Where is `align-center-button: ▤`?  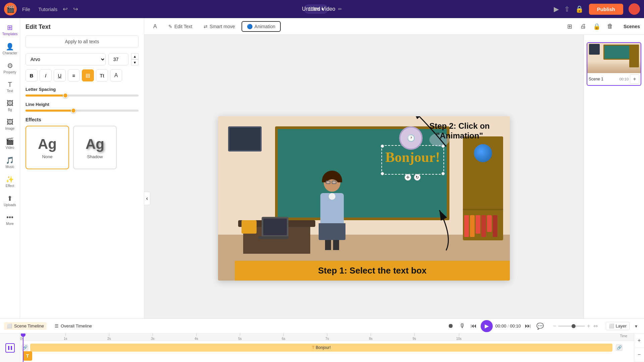
align-center-button: ▤ is located at coordinates (88, 75).